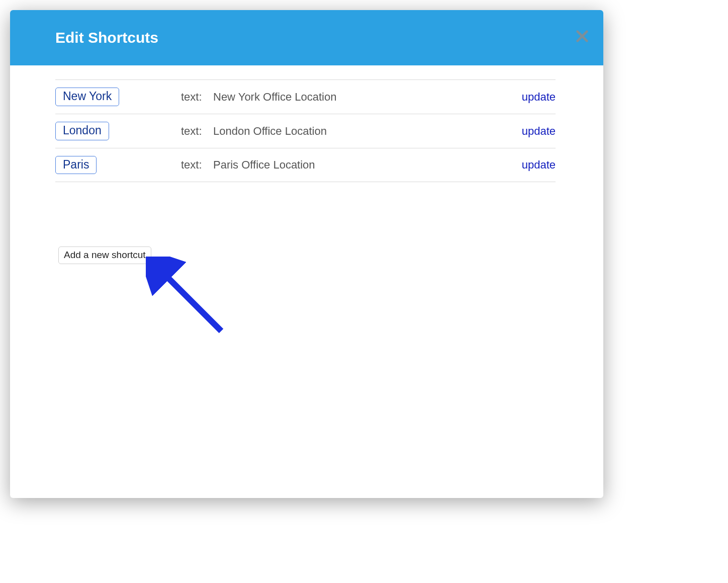 The width and height of the screenshot is (728, 583). What do you see at coordinates (191, 299) in the screenshot?
I see `arrow-annotation-icon` at bounding box center [191, 299].